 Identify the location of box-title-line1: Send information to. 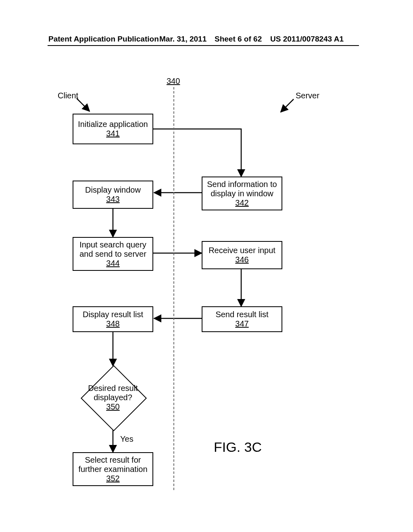
(242, 185).